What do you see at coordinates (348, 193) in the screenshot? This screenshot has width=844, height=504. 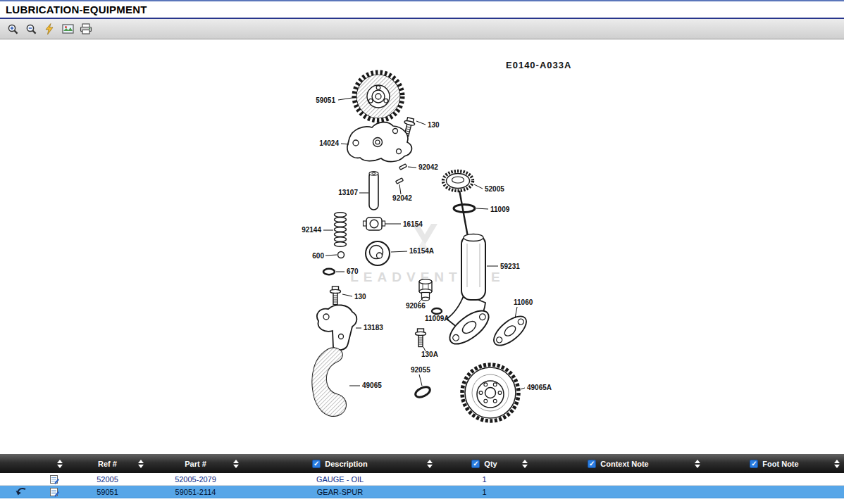 I see `part-number-label: 13107` at bounding box center [348, 193].